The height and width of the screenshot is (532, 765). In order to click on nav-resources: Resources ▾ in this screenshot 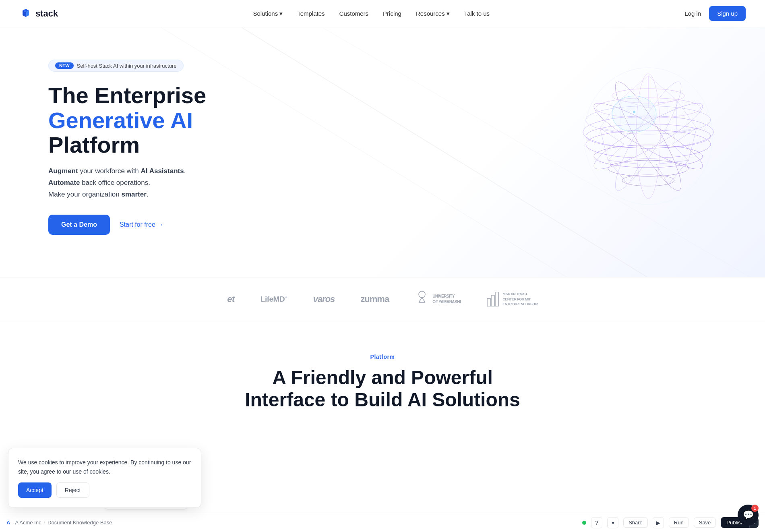, I will do `click(433, 14)`.